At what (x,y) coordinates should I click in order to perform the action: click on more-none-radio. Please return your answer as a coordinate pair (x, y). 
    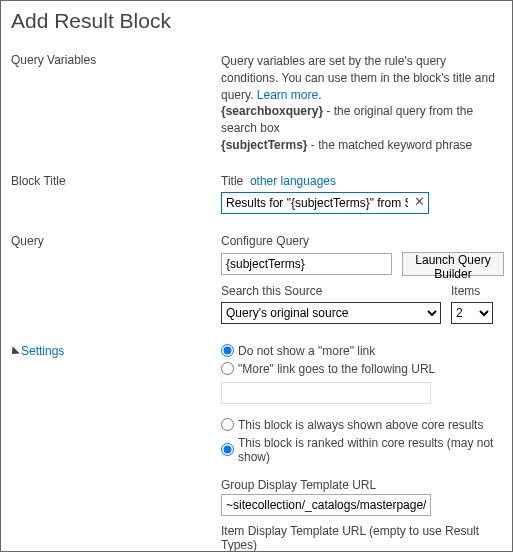
    Looking at the image, I should click on (228, 350).